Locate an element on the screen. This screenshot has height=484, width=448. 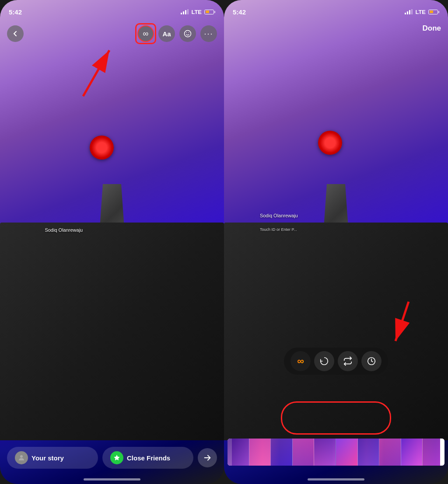
done-button: Done is located at coordinates (432, 28).